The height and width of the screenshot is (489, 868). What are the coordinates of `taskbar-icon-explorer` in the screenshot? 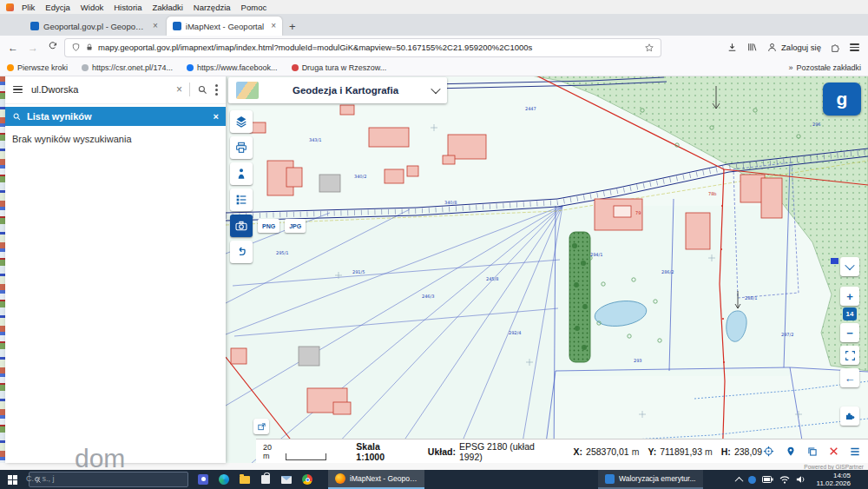 It's located at (245, 479).